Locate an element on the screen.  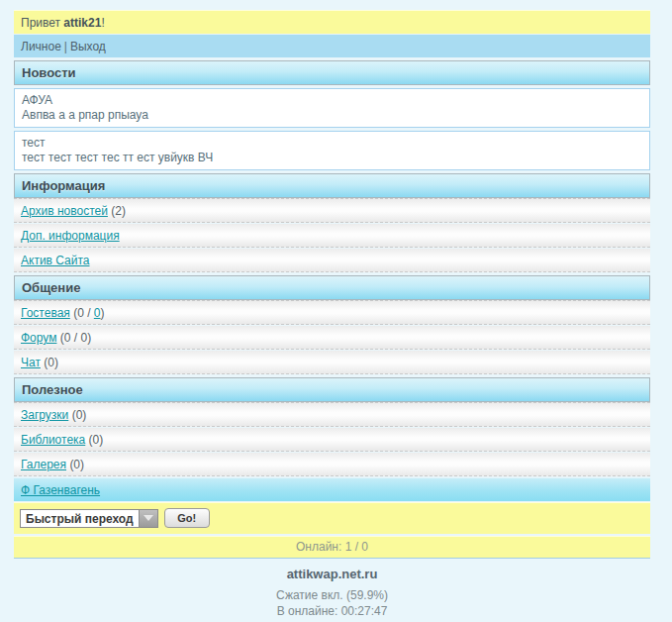
section-header-info: Информация is located at coordinates (333, 186).